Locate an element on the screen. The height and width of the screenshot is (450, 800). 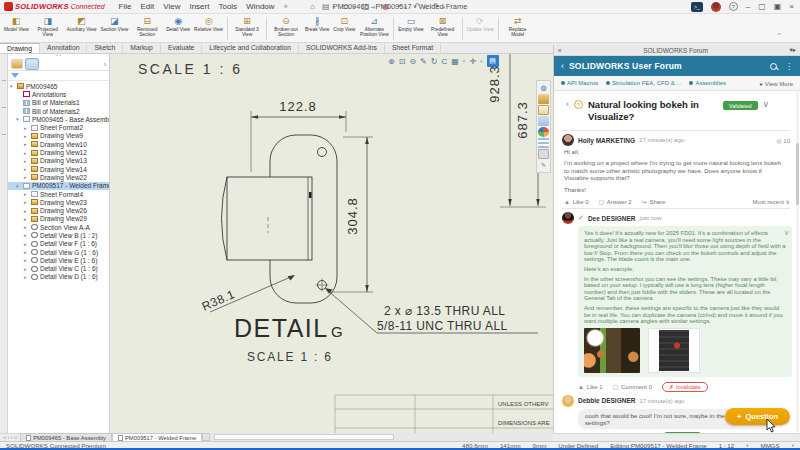
lifecycle-icon: ◍ is located at coordinates (386, 6).